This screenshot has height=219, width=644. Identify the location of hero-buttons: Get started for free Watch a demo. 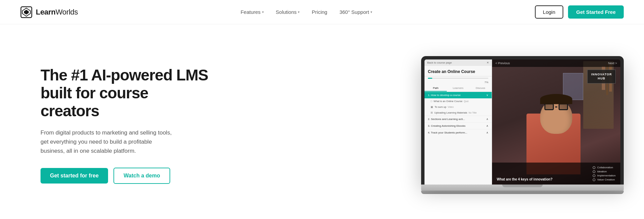
(125, 176).